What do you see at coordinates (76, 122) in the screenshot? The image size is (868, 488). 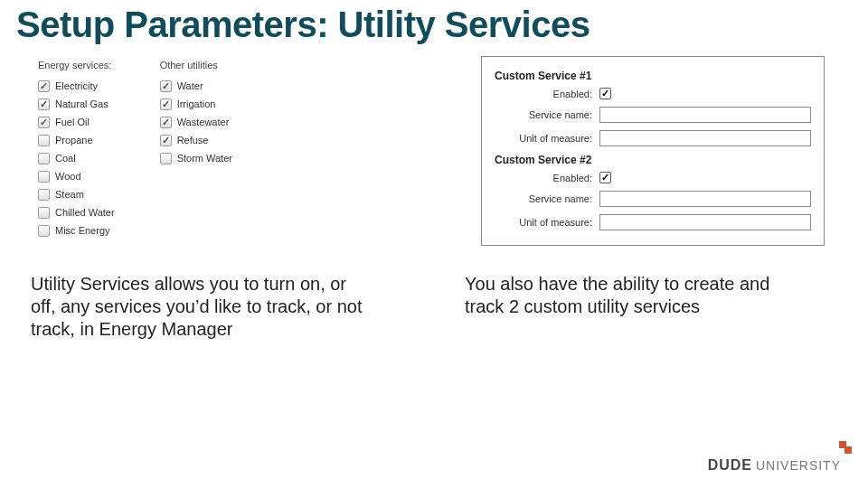 I see `energy-service-row: Fuel Oil` at bounding box center [76, 122].